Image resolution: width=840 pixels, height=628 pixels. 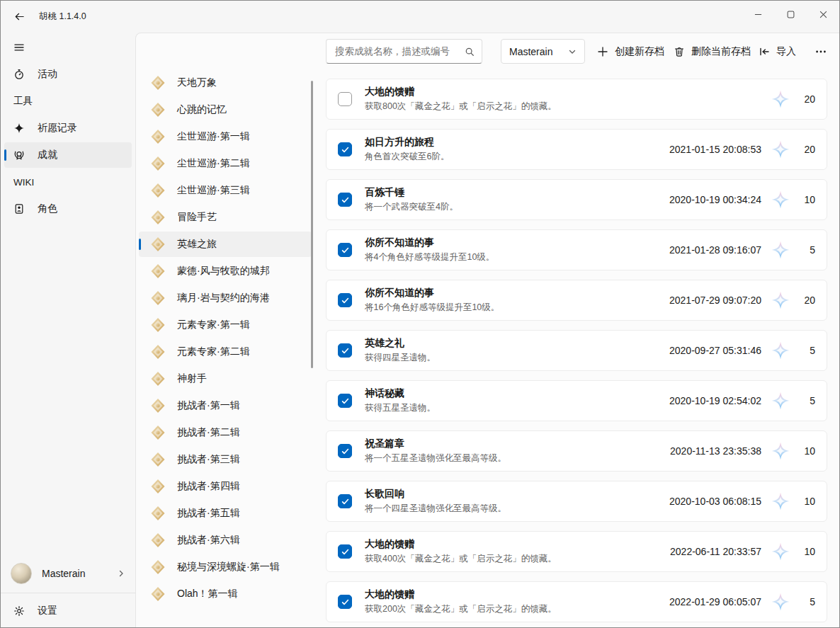 What do you see at coordinates (225, 110) in the screenshot?
I see `category-item: 心跳的记忆` at bounding box center [225, 110].